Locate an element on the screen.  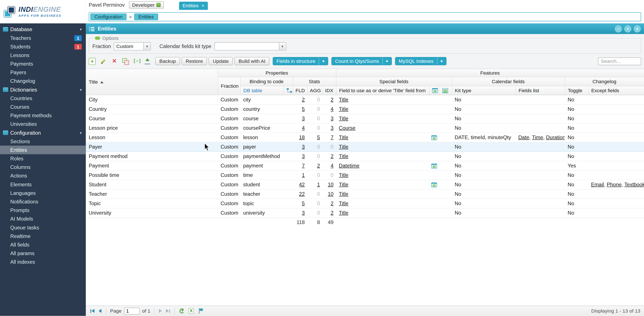
sidebar-item-columns: Columns is located at coordinates (43, 167).